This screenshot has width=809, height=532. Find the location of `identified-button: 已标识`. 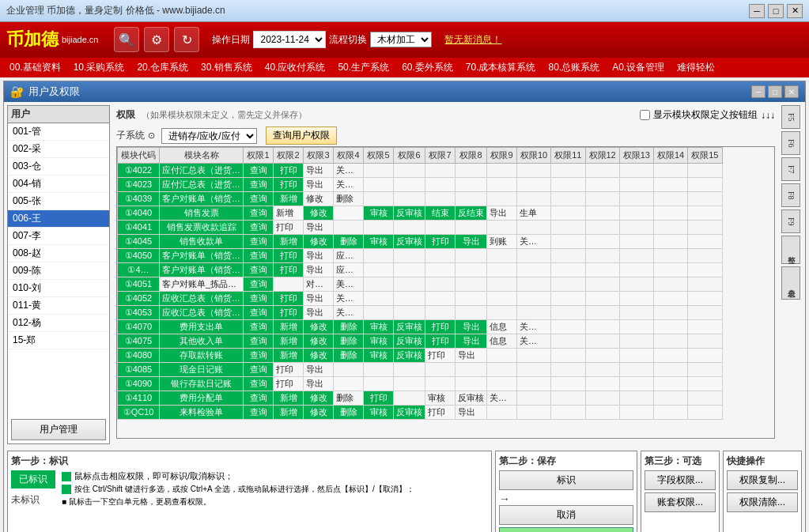

identified-button: 已标识 is located at coordinates (33, 479).